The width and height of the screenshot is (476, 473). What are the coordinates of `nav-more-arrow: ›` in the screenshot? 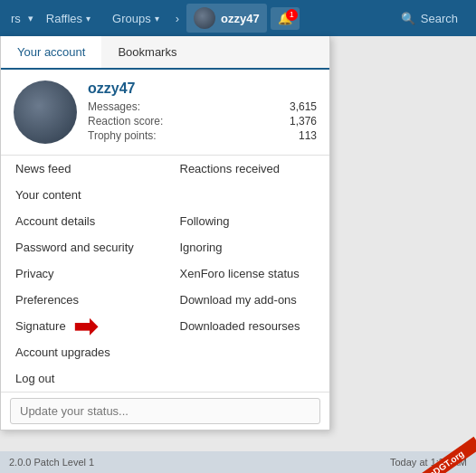 It's located at (177, 18).